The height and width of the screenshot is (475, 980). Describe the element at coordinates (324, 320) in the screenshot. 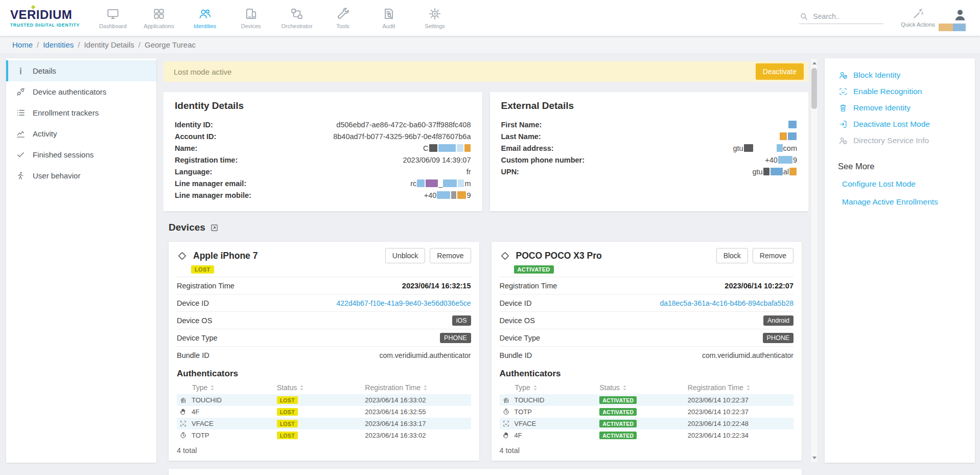

I see `device-fields: Registration Time 2023/06/14 16:32:15 De…` at that location.